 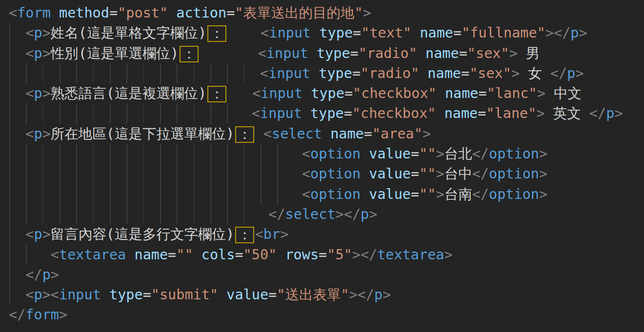 What do you see at coordinates (322, 234) in the screenshot?
I see `code-line-12: <p>留言內容(這是多行文字欄位)：<br>` at bounding box center [322, 234].